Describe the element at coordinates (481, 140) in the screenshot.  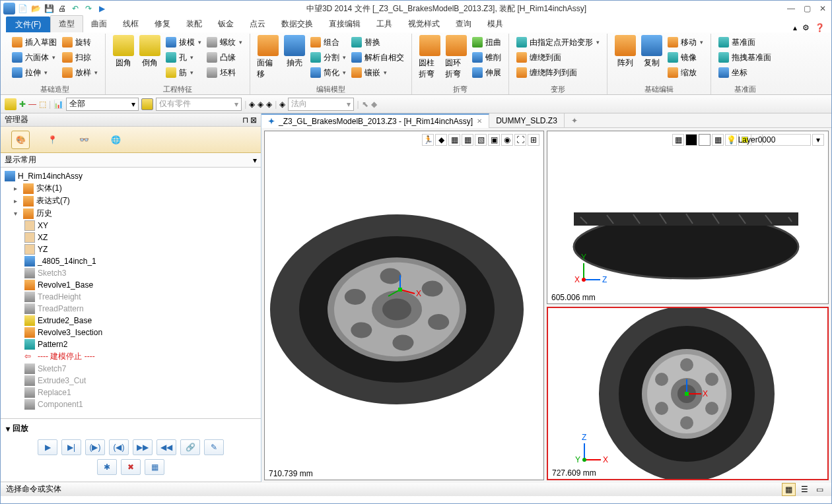
I see `vtb-5: ▧` at that location.